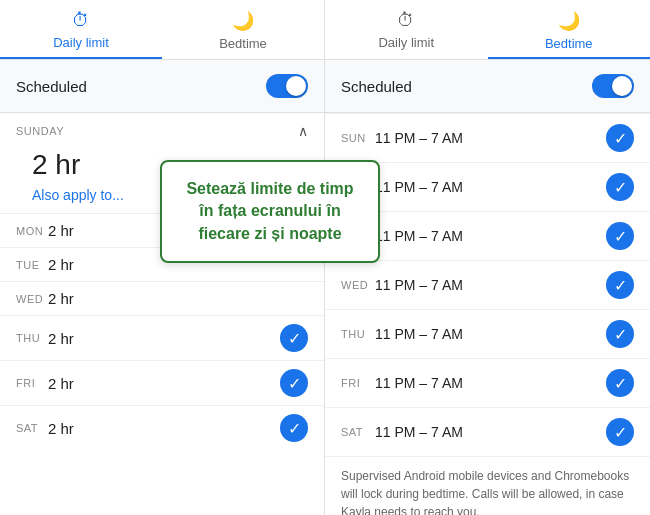 The image size is (650, 515). Describe the element at coordinates (358, 138) in the screenshot. I see `right-sun-label: SUN` at that location.